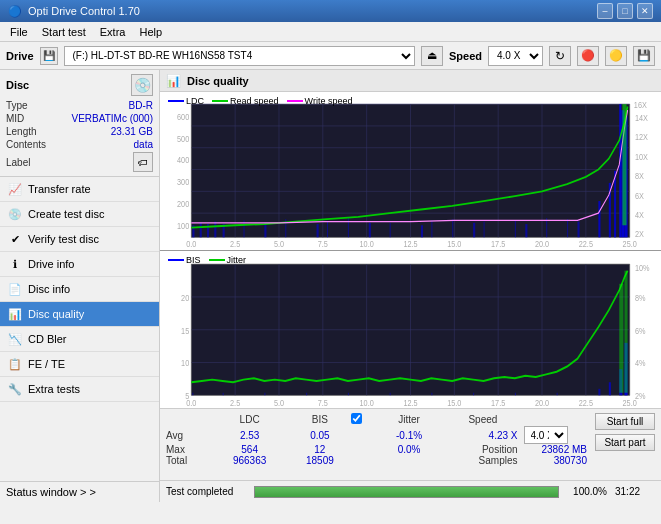  I want to click on svg-text: 15, so click(185, 330).